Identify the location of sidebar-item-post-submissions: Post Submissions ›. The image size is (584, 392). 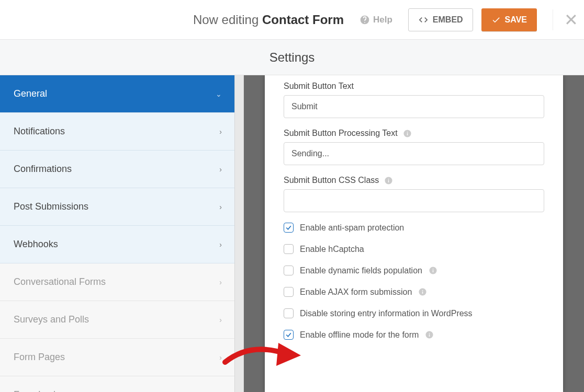
(118, 207).